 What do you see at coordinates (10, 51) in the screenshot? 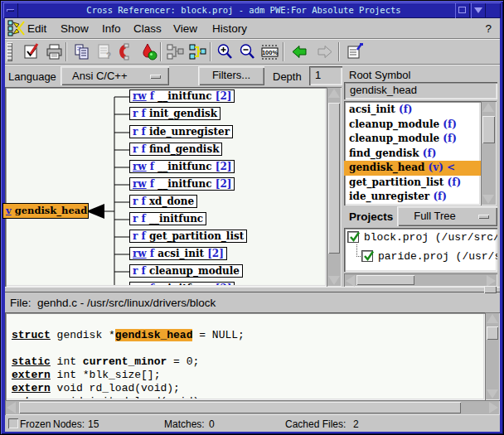
I see `toolbar-grip` at bounding box center [10, 51].